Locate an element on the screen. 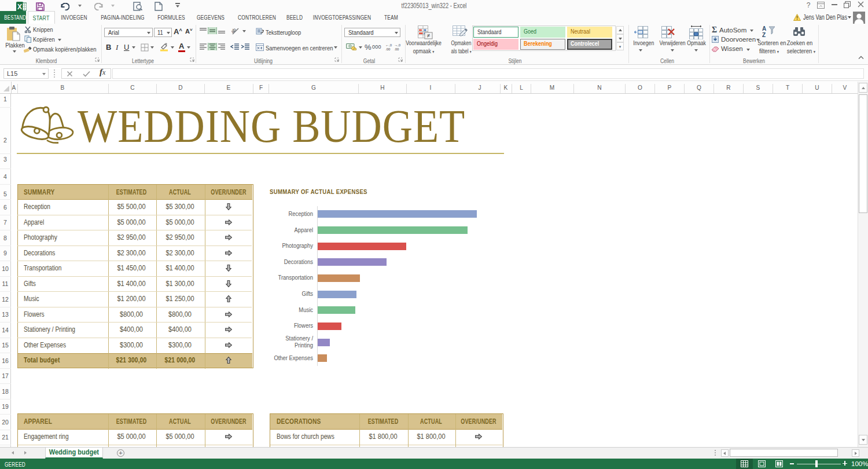 The width and height of the screenshot is (868, 469). svg-text: A is located at coordinates (764, 29).